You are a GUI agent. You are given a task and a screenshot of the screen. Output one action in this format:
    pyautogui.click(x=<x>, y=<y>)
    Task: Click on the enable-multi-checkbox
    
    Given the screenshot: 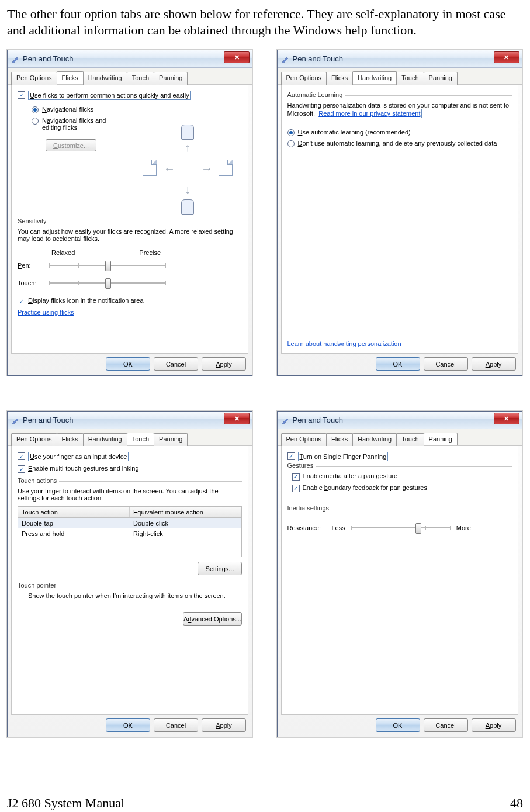 What is the action you would take?
    pyautogui.click(x=21, y=469)
    